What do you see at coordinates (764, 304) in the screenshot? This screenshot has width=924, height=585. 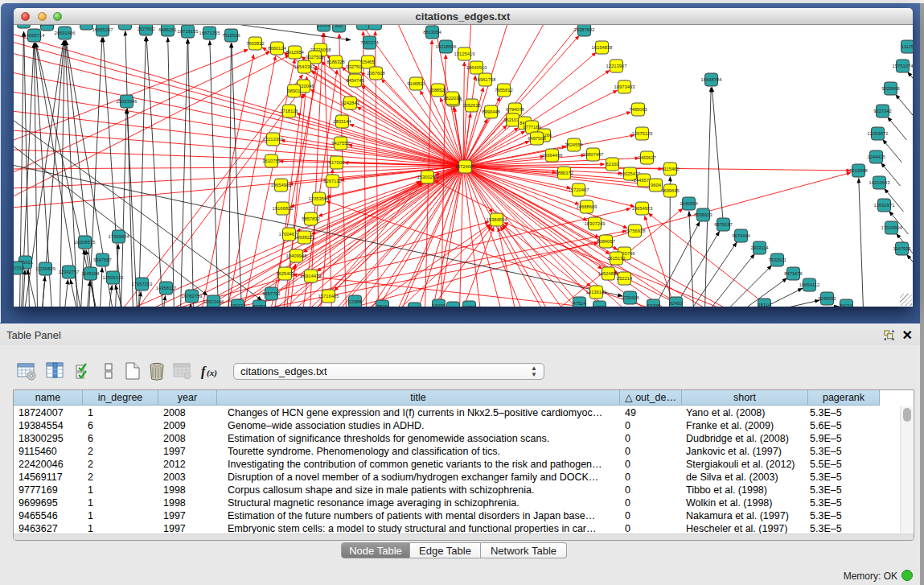 I see `svg-text: 18114` at bounding box center [764, 304].